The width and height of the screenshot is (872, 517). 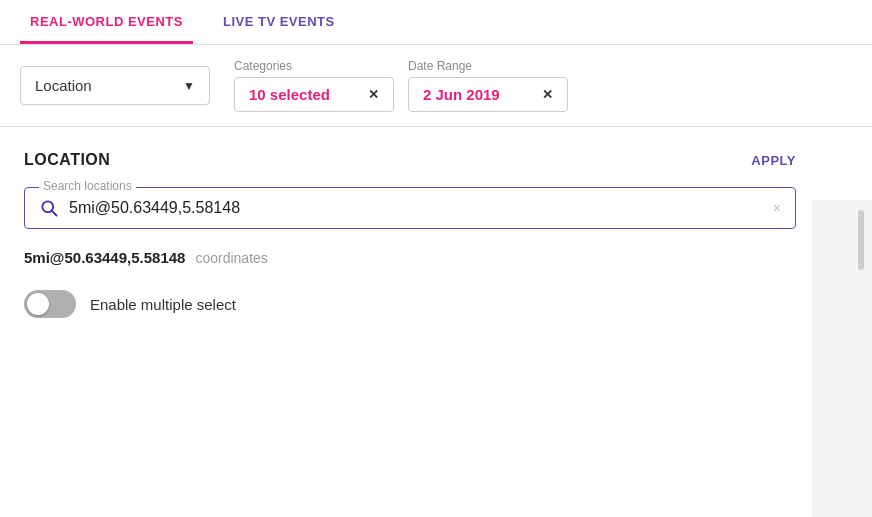 What do you see at coordinates (302, 94) in the screenshot?
I see `categories-selected-value: 10 selected` at bounding box center [302, 94].